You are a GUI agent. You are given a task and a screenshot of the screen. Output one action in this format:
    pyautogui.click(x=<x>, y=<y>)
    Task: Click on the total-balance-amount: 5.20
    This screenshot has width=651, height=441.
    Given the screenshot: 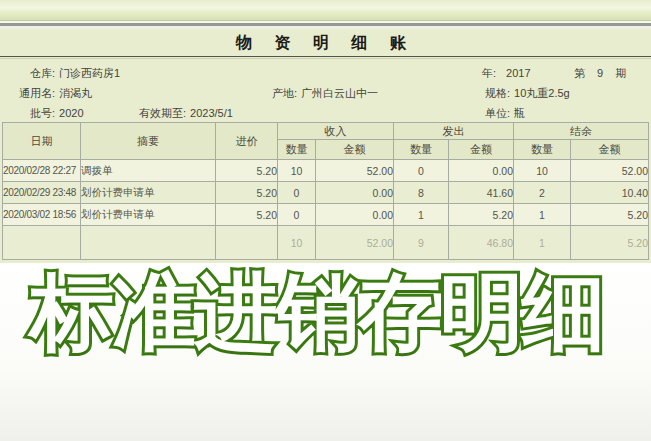 What is the action you would take?
    pyautogui.click(x=610, y=243)
    